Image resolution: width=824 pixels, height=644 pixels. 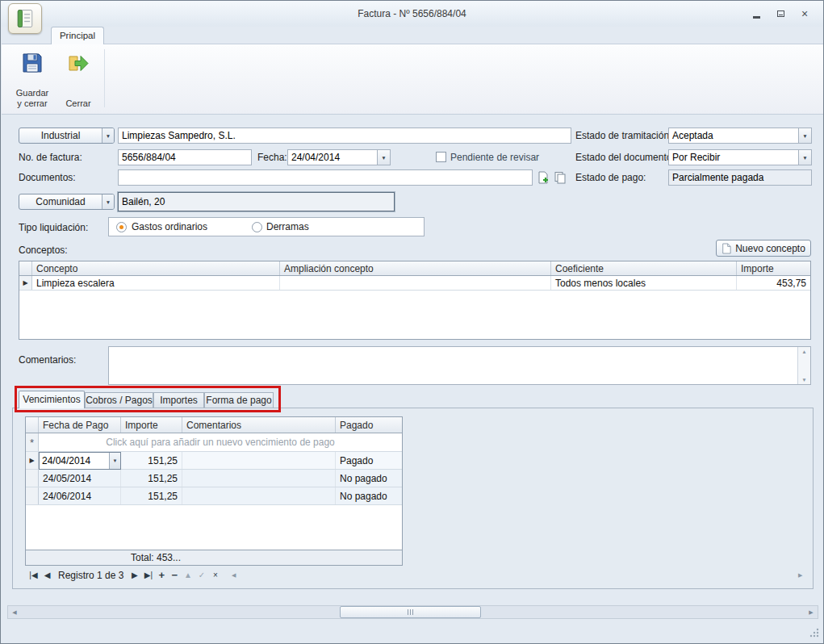 What do you see at coordinates (756, 14) in the screenshot?
I see `minimize-button` at bounding box center [756, 14].